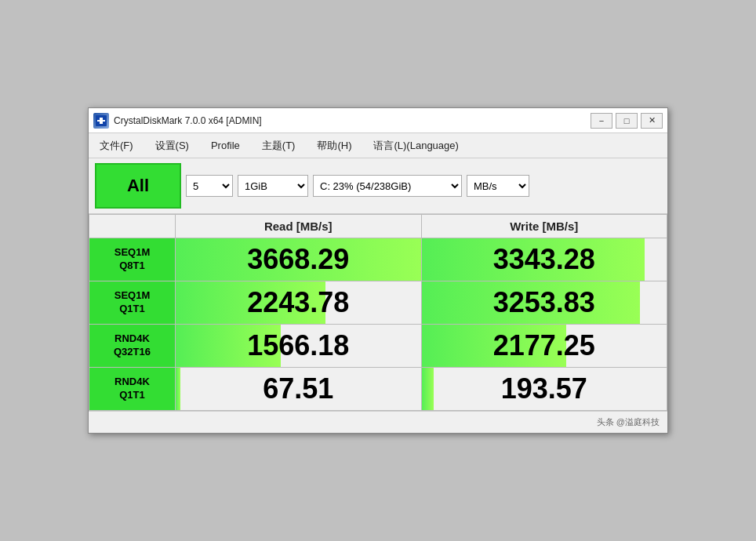  I want to click on table-header-row: Read [MB/s] Write [MB/s], so click(378, 227).